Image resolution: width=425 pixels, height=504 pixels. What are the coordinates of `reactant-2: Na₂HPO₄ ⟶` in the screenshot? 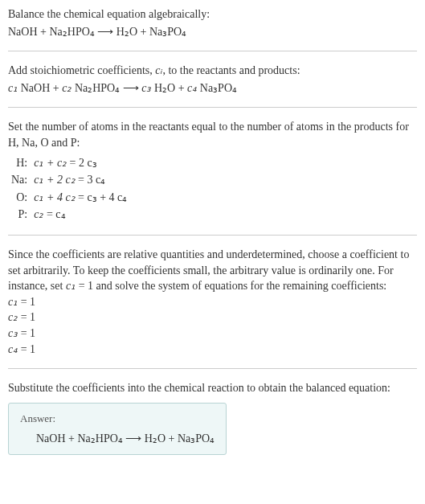 It's located at (106, 88).